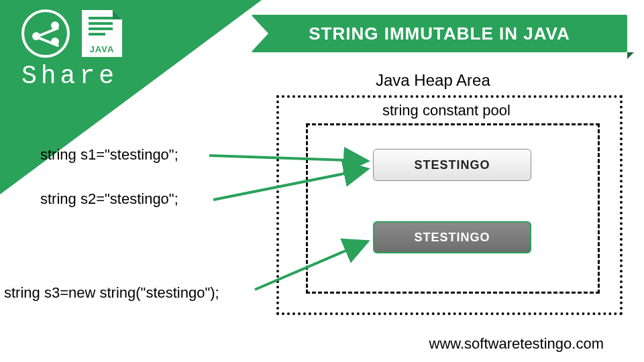 The image size is (644, 362). What do you see at coordinates (111, 293) in the screenshot?
I see `code-line-s3: string s3=new string("stestingo");` at bounding box center [111, 293].